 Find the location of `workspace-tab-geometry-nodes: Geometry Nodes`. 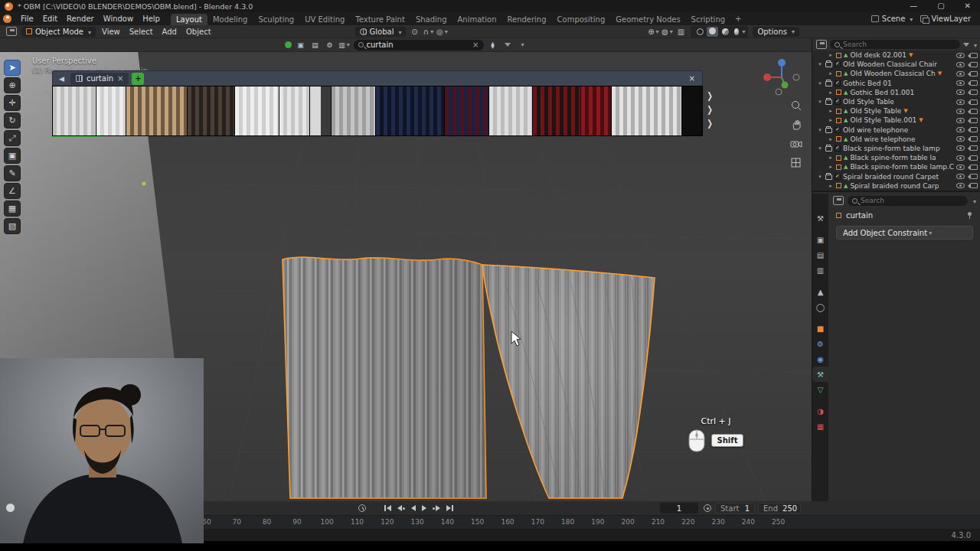

workspace-tab-geometry-nodes: Geometry Nodes is located at coordinates (648, 20).